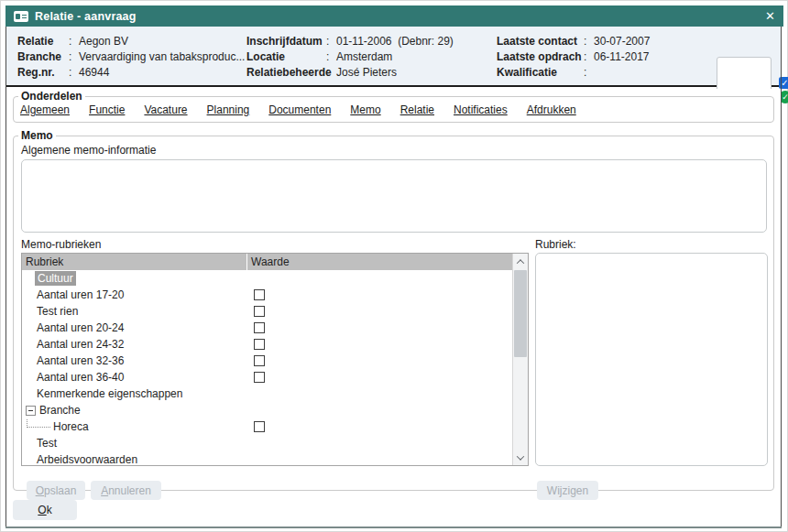 The height and width of the screenshot is (532, 788). I want to click on header-field: Laatste contact:30-07-2007, so click(574, 42).